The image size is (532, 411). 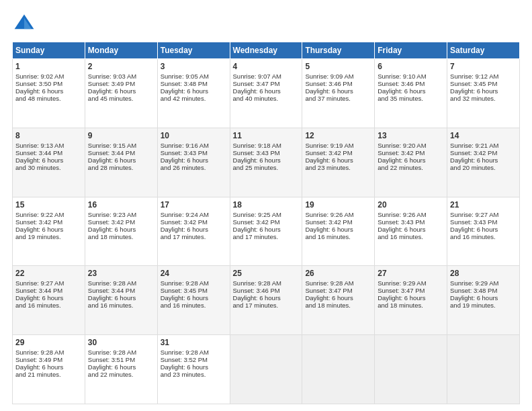 What do you see at coordinates (411, 51) in the screenshot?
I see `day-header-friday: Friday` at bounding box center [411, 51].